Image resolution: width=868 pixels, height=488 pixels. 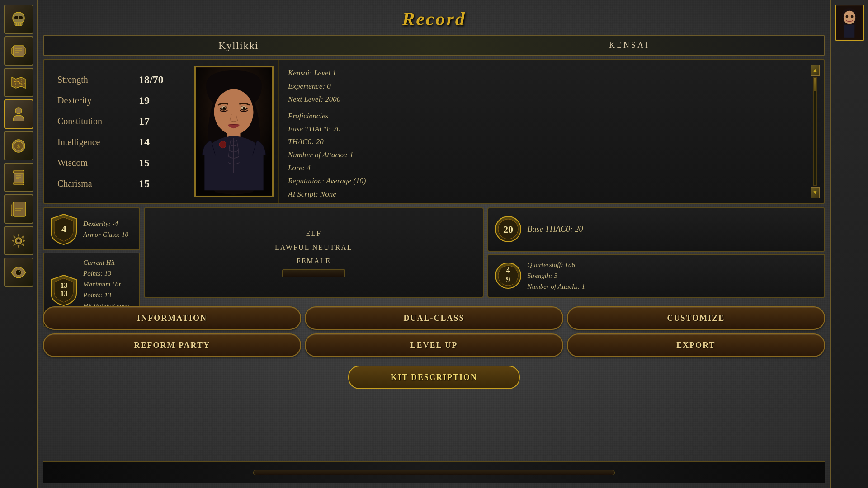 What do you see at coordinates (434, 473) in the screenshot?
I see `bottom-scroll` at bounding box center [434, 473].